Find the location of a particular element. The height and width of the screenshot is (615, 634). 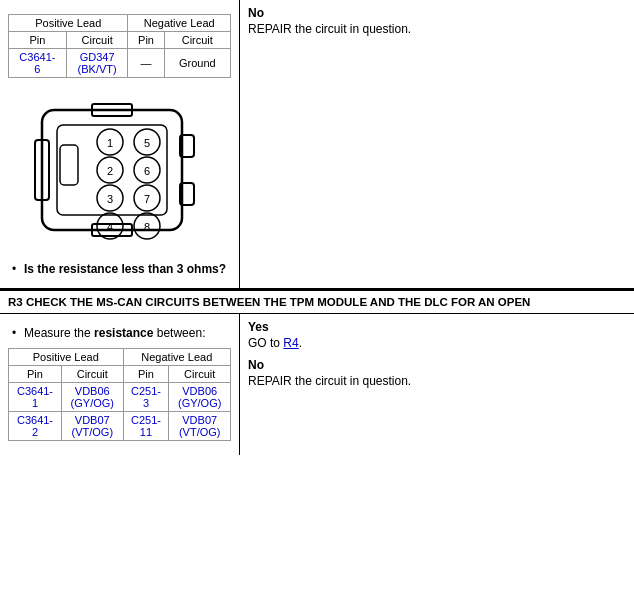

cell-circuit2: Ground is located at coordinates (197, 64).